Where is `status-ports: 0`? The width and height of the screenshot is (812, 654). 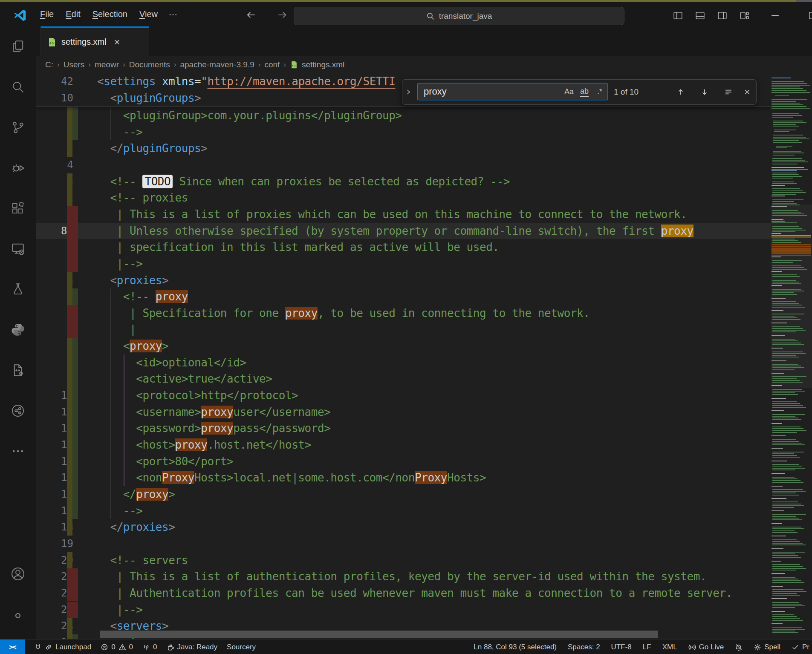 status-ports: 0 is located at coordinates (150, 647).